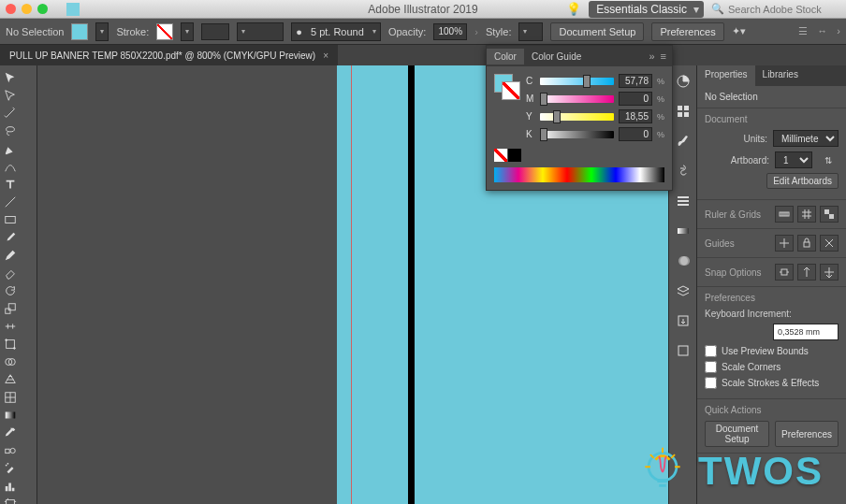  What do you see at coordinates (839, 32) in the screenshot?
I see `nav-right-icon: ›` at bounding box center [839, 32].